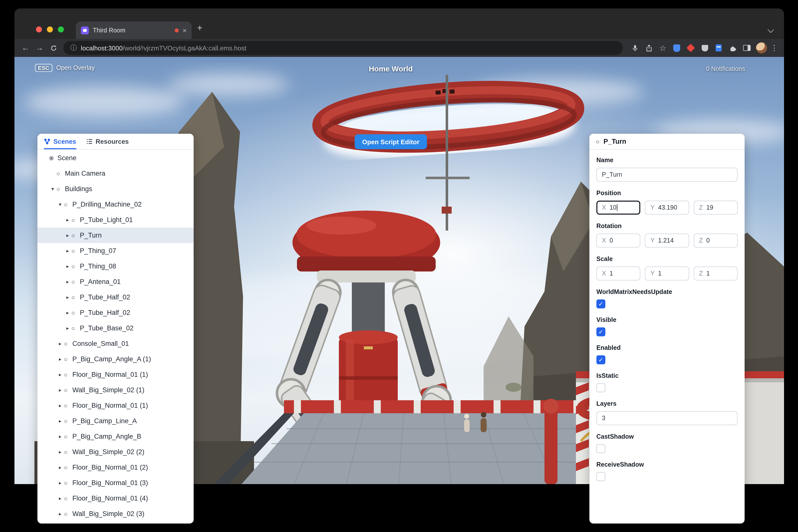  Describe the element at coordinates (667, 208) in the screenshot. I see `position-y-input: Y 43.190` at that location.